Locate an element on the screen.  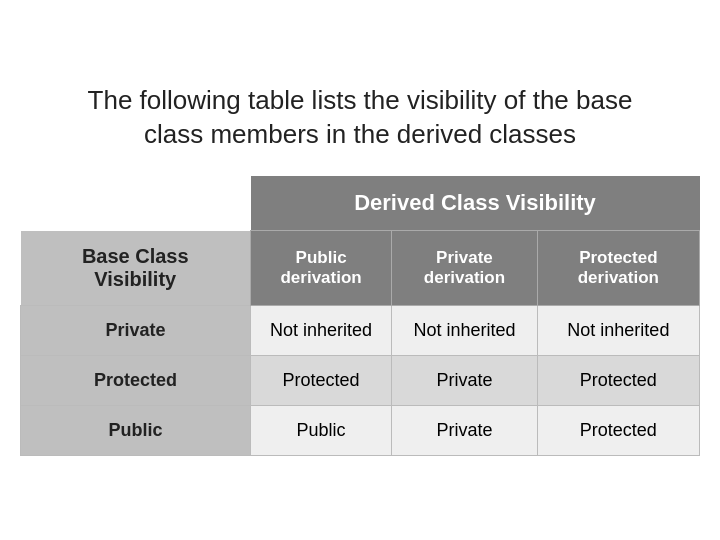
cell-r1-c1: Private is located at coordinates (465, 380).